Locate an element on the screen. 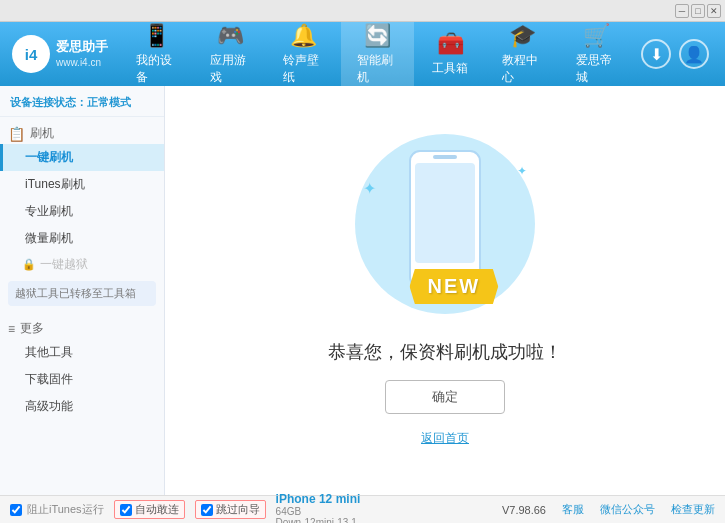 The width and height of the screenshot is (725, 523). wechat-link: 微信公众号 is located at coordinates (628, 510).